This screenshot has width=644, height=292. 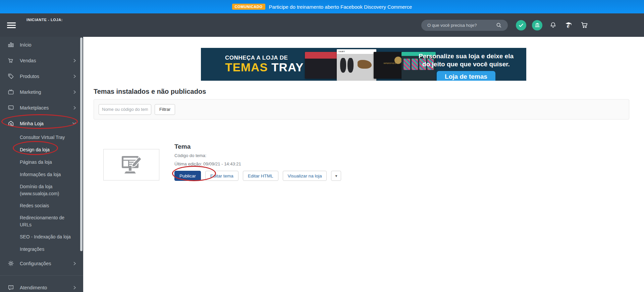 What do you see at coordinates (36, 264) in the screenshot?
I see `sidebar-item-label: Configurações` at bounding box center [36, 264].